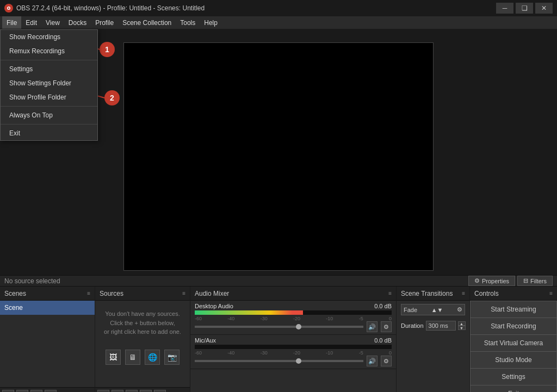  Describe the element at coordinates (32, 23) in the screenshot. I see `menu-edit: Edit` at that location.